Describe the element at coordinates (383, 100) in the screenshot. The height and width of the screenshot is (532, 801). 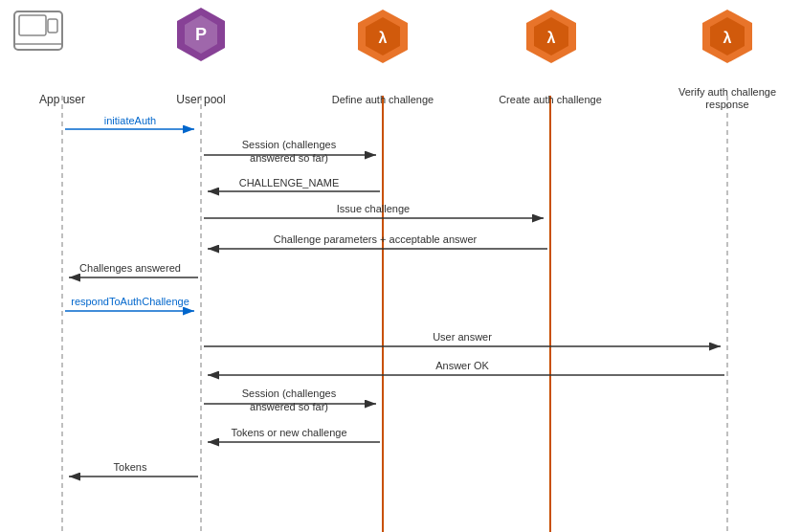
I see `label-define-auth: Define auth challenge` at that location.